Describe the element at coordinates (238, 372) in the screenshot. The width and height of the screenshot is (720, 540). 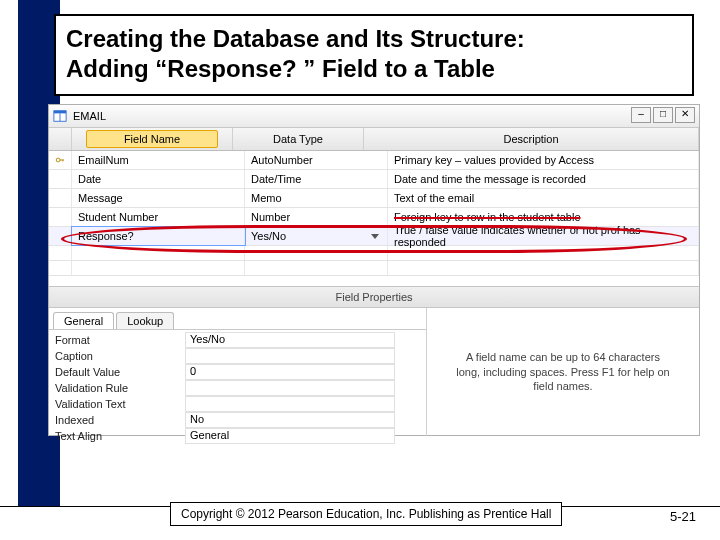
I see `properties-grid: General Lookup FormatYes/No Caption Defa…` at that location.